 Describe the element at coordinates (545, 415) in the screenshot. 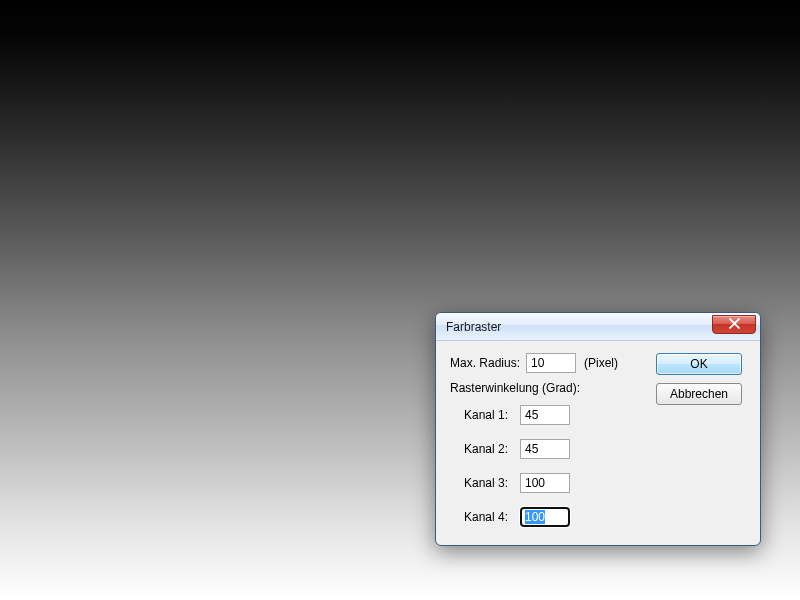

I see `channel-1-input` at that location.